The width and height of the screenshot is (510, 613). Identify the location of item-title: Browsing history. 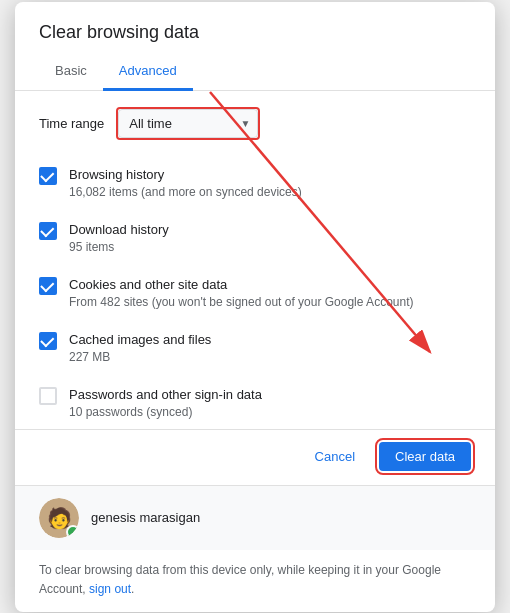
(186, 175).